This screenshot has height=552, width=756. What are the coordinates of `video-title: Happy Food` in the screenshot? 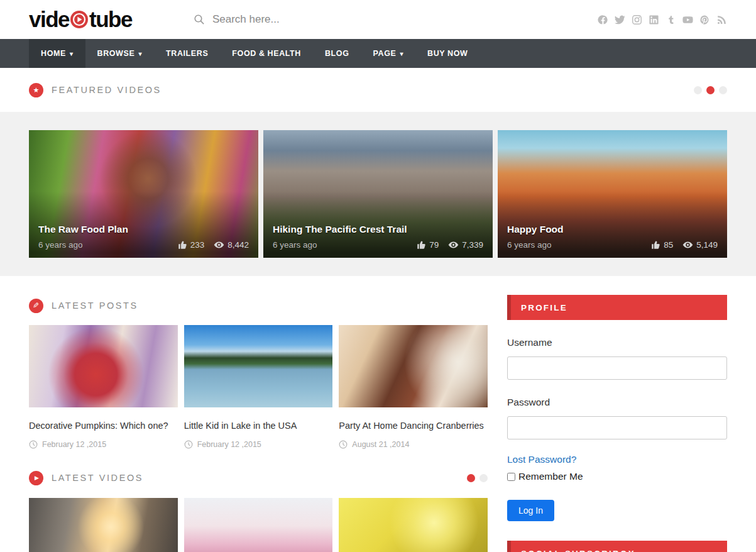 It's located at (612, 229).